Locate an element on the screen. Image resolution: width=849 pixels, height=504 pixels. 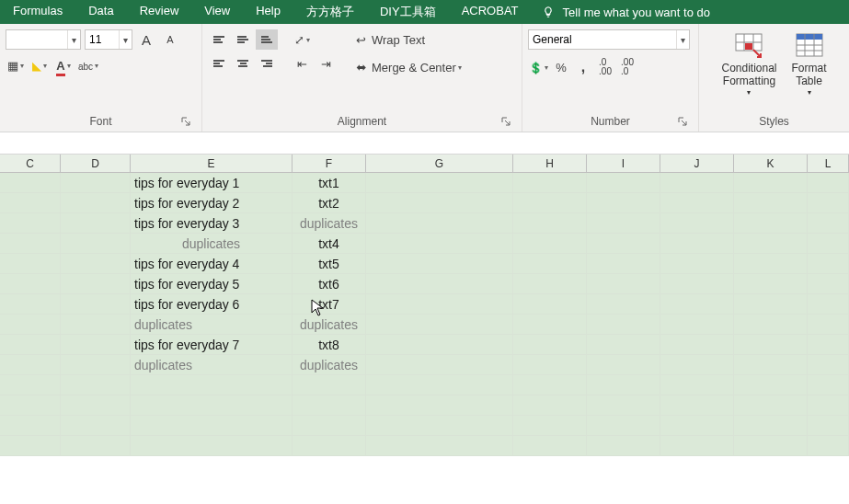
shrink-font-button: A is located at coordinates (170, 40).